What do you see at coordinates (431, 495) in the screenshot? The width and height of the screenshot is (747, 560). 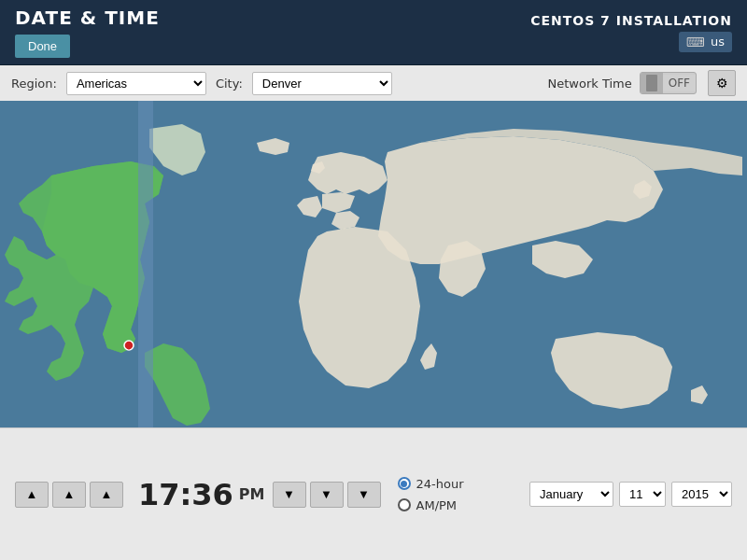 I see `time-format-options: 24-hour AM/PM` at bounding box center [431, 495].